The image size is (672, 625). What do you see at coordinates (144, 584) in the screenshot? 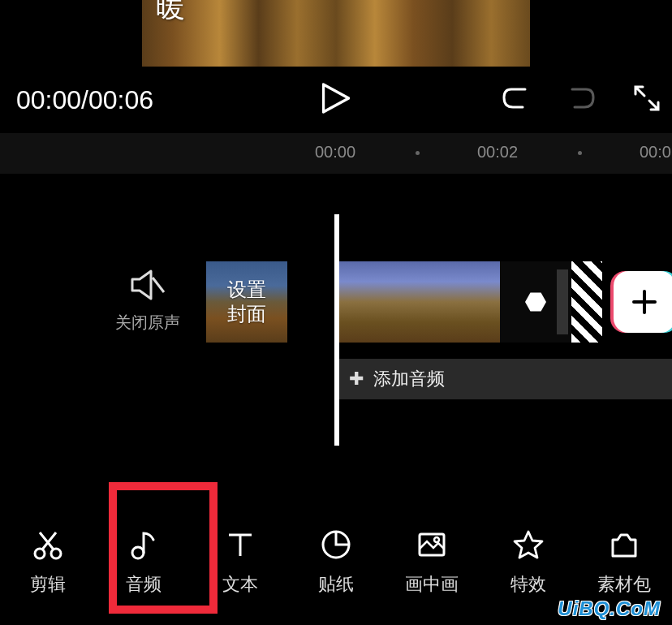
I see `tool-label: 音频` at bounding box center [144, 584].